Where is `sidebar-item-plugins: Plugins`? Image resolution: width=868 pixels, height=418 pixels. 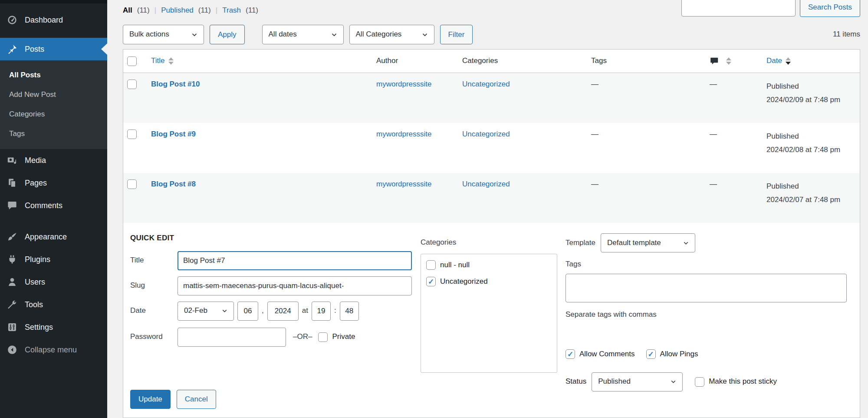 sidebar-item-plugins: Plugins is located at coordinates (54, 259).